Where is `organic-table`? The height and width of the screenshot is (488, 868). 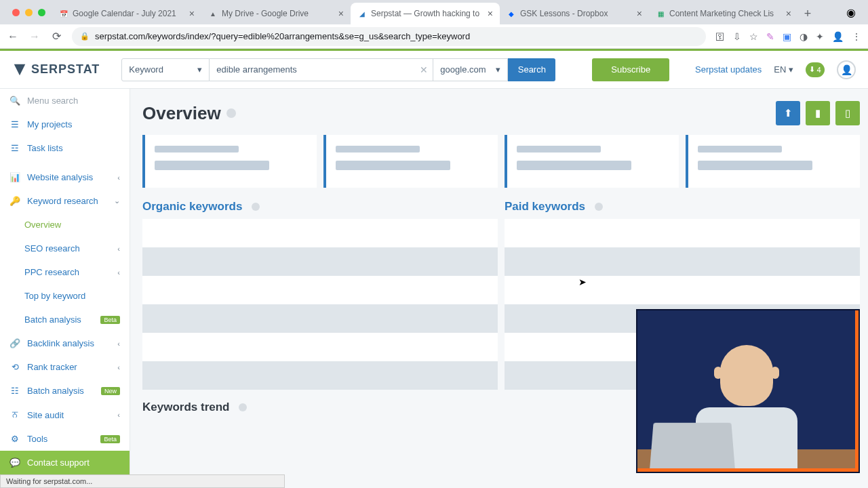
organic-table is located at coordinates (320, 304).